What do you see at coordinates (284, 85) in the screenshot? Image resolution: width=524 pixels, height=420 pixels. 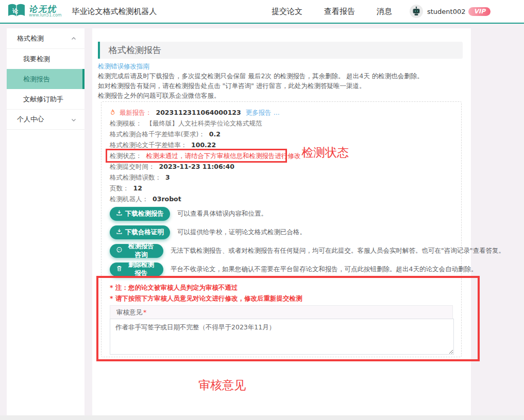 I see `notice-block: 检测完成后请及时下载报告，多次提交检测只会保留 最后2次 的检测报告，其余删除。…` at bounding box center [284, 85].